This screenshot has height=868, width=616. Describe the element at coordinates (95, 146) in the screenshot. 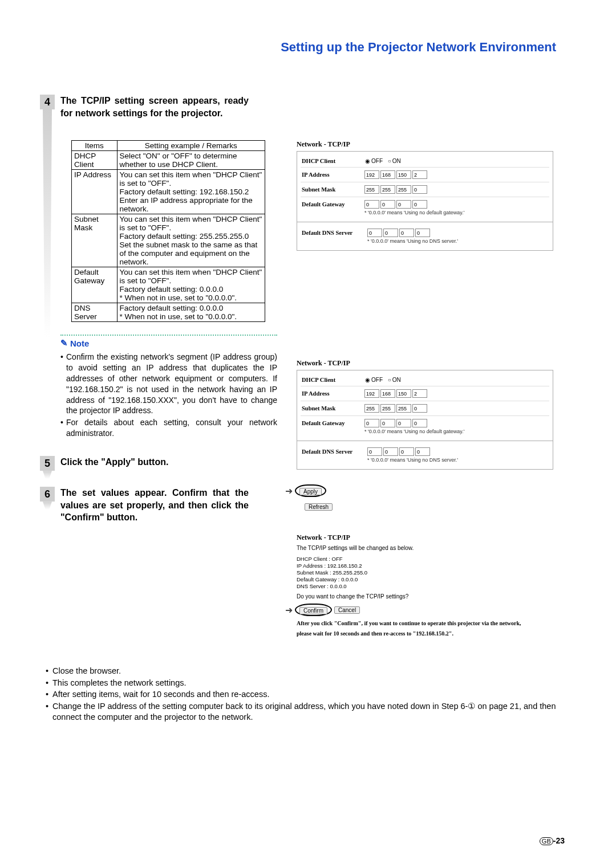

I see `table-header-items: Items` at that location.